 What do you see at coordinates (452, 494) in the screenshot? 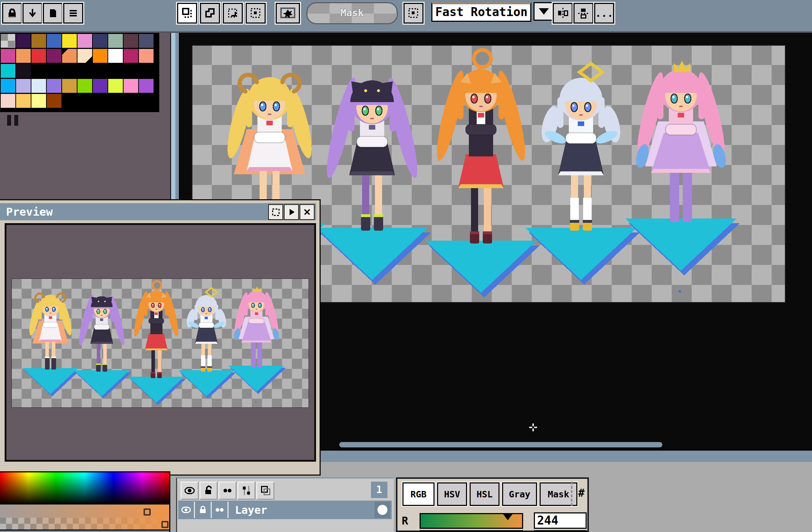
I see `tab-hsv: HSV` at bounding box center [452, 494].